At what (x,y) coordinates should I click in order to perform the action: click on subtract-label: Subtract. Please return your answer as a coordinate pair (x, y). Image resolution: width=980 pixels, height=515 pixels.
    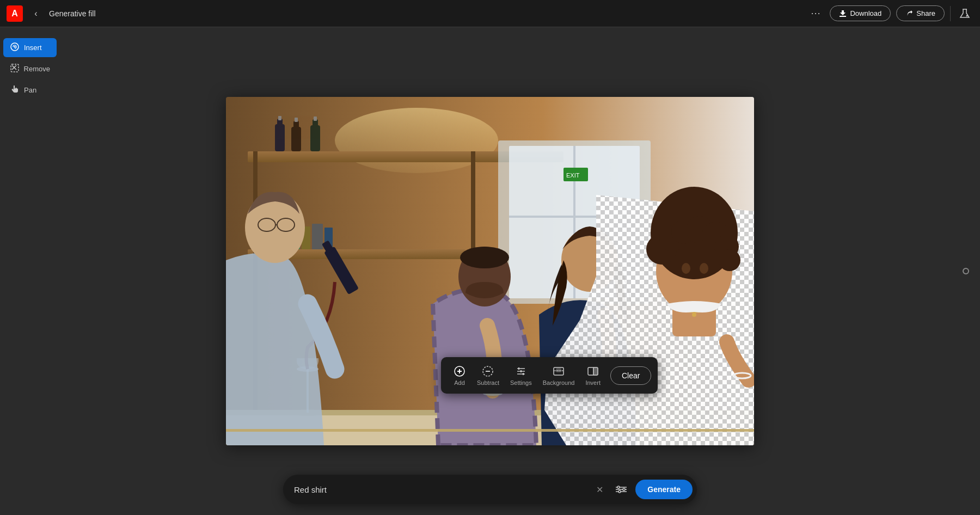
    Looking at the image, I should click on (488, 383).